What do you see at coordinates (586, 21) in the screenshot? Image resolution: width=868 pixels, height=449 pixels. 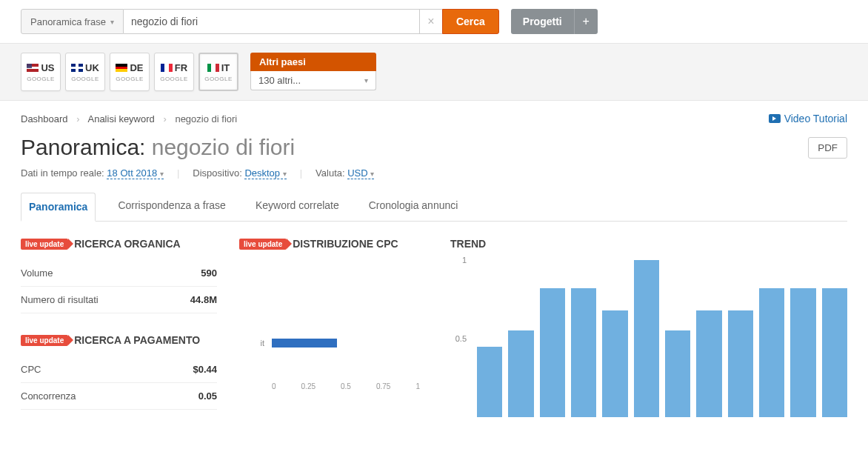 I see `add-project-button: +` at bounding box center [586, 21].